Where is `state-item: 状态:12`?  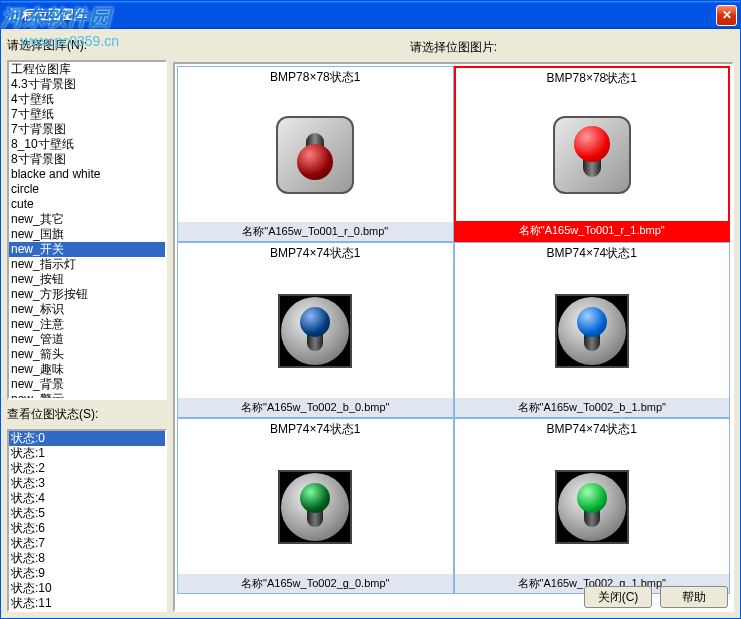
state-item: 状态:12 is located at coordinates (87, 612).